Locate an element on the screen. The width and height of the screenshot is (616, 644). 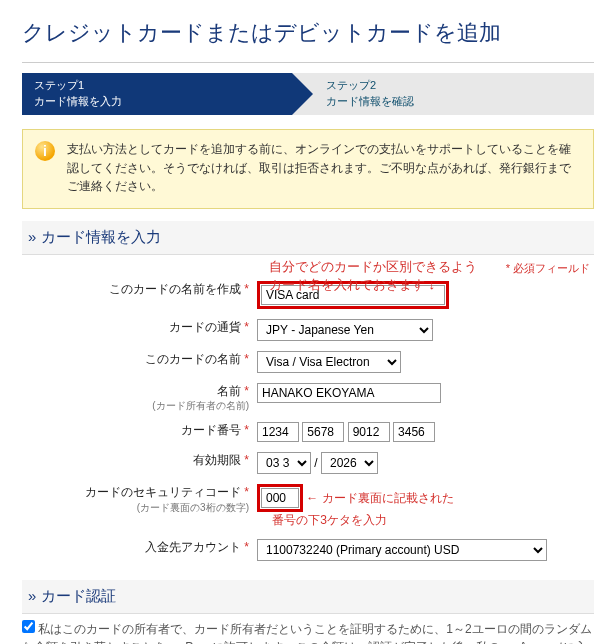
step-1-title: ステップ1 is located at coordinates (157, 86).